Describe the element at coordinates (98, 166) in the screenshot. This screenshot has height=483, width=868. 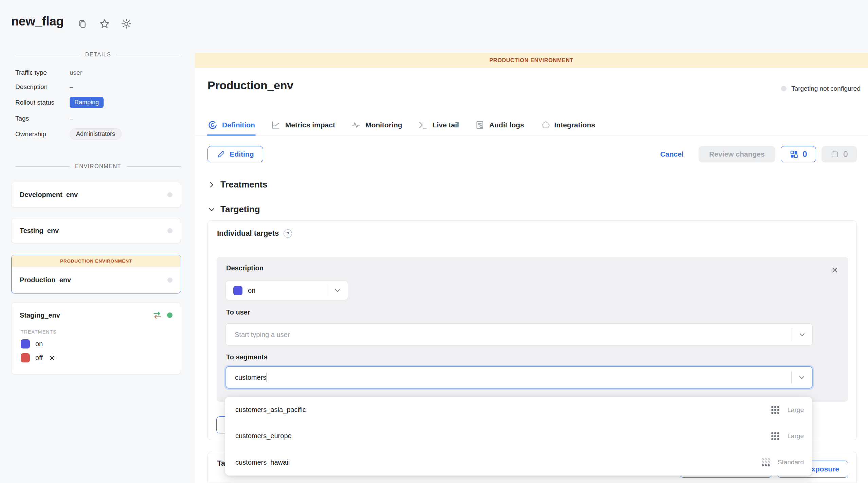
I see `environment-heading: ENVIRONMENT` at that location.